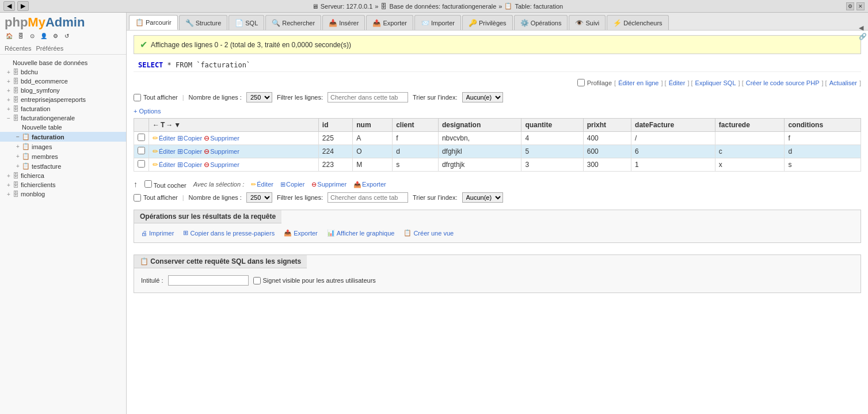 This screenshot has width=868, height=414. What do you see at coordinates (390, 22) in the screenshot?
I see `tab-exporter: 📤 Exporter` at bounding box center [390, 22].